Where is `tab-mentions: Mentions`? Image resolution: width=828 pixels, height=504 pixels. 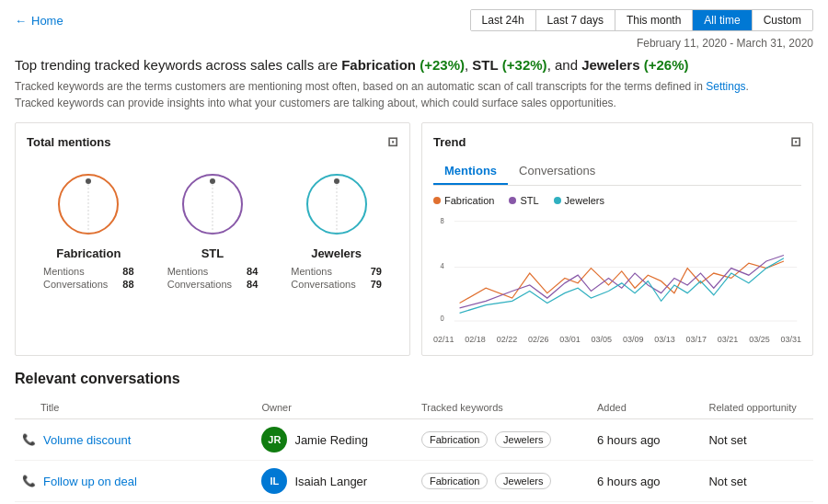 tab-mentions: Mentions is located at coordinates (471, 173).